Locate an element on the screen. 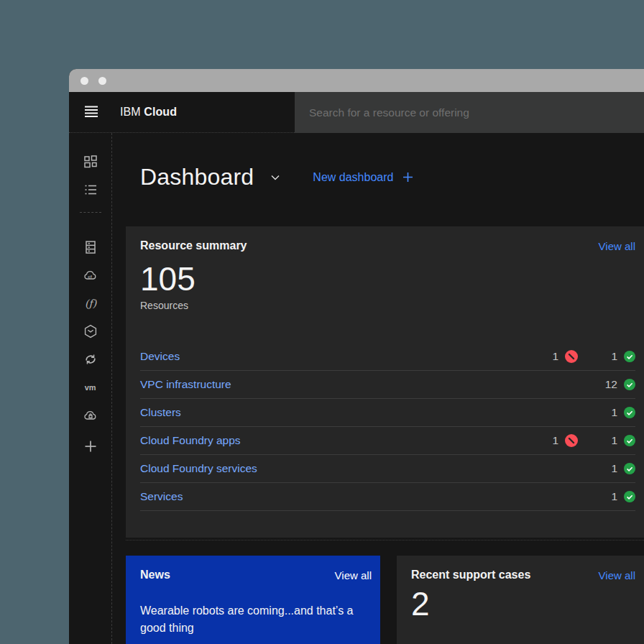 The width and height of the screenshot is (644, 644). resource-link-services: Services is located at coordinates (359, 497).